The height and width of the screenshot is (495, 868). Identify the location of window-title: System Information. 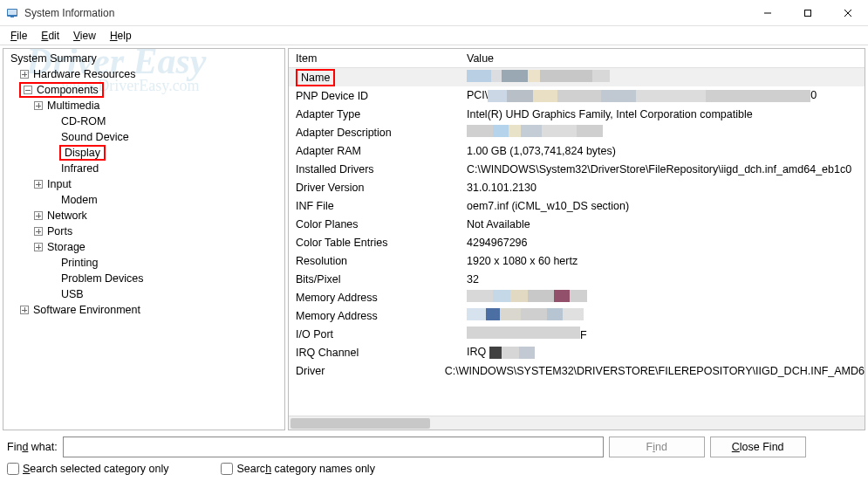
(386, 13).